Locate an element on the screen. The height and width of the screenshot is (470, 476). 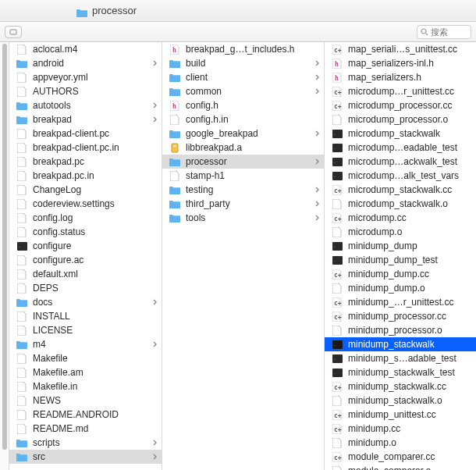
file-row: _microdump…alk_test_vars is located at coordinates (400, 176).